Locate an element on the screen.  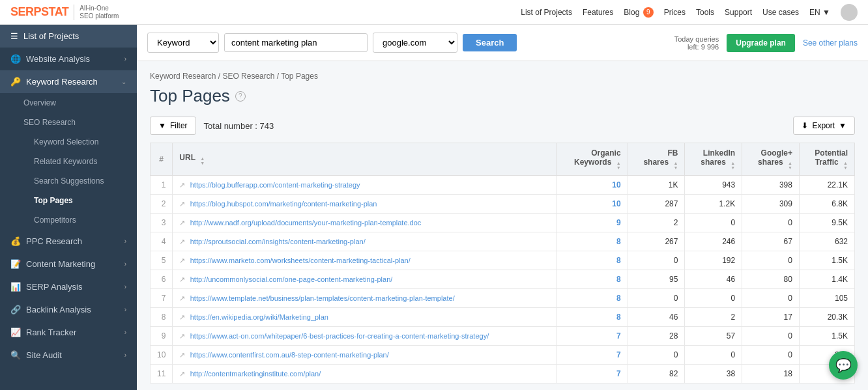
cell-url: ↗ https://www.act-on.com/whitepaper/6-be… is located at coordinates (364, 336).